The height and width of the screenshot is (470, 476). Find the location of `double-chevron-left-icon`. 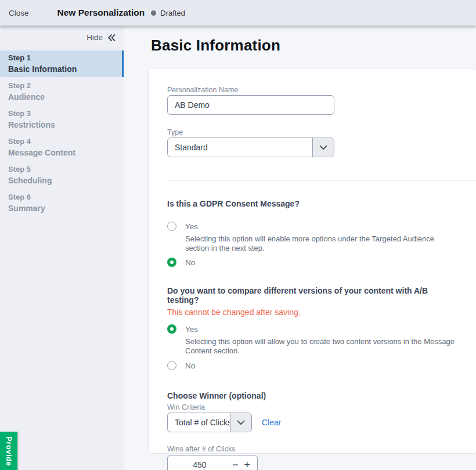

double-chevron-left-icon is located at coordinates (111, 38).